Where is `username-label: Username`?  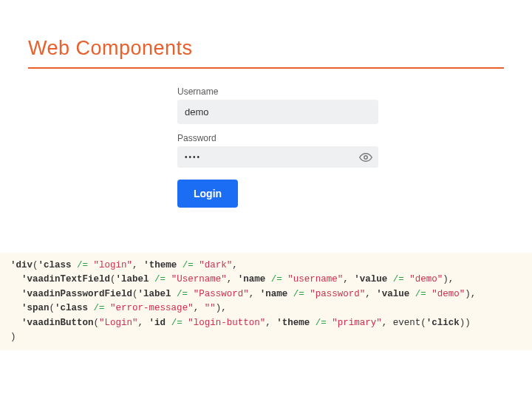
username-label: Username is located at coordinates (278, 92).